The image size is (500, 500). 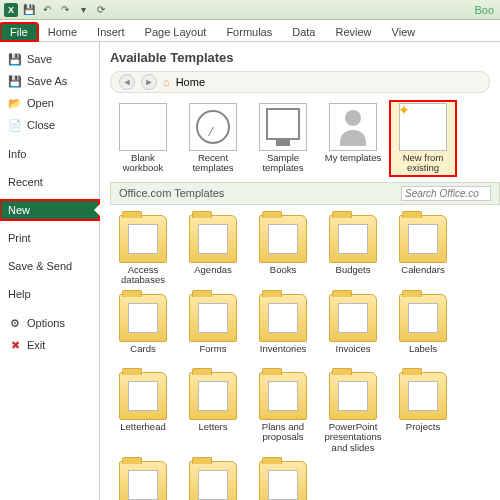 What do you see at coordinates (213, 432) in the screenshot?
I see `tile-label: Letters` at bounding box center [213, 432].